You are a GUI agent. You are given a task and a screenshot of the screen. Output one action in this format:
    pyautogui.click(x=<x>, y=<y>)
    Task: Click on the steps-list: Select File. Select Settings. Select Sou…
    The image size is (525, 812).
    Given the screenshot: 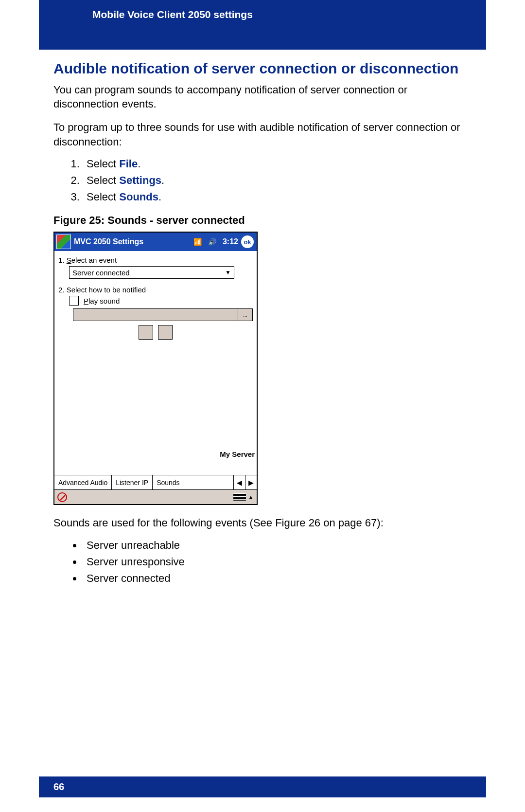 What is the action you would take?
    pyautogui.click(x=262, y=180)
    